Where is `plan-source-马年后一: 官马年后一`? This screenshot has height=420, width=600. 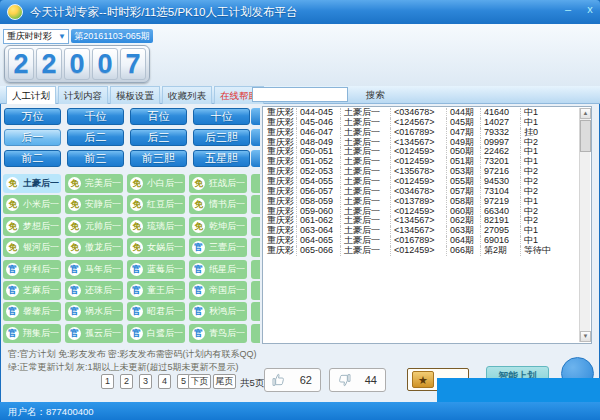 plan-source-马年后一: 官马年后一 is located at coordinates (94, 270).